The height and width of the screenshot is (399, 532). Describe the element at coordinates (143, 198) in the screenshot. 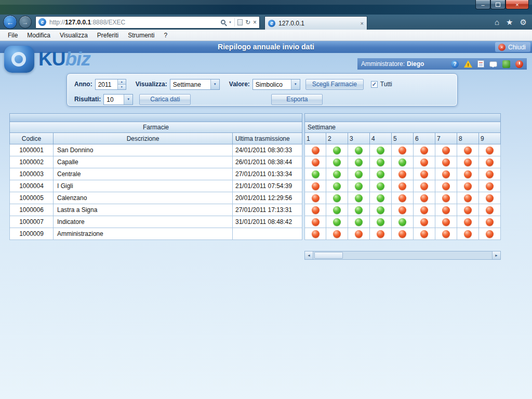

I see `cell-descrizione: Calenzano` at that location.